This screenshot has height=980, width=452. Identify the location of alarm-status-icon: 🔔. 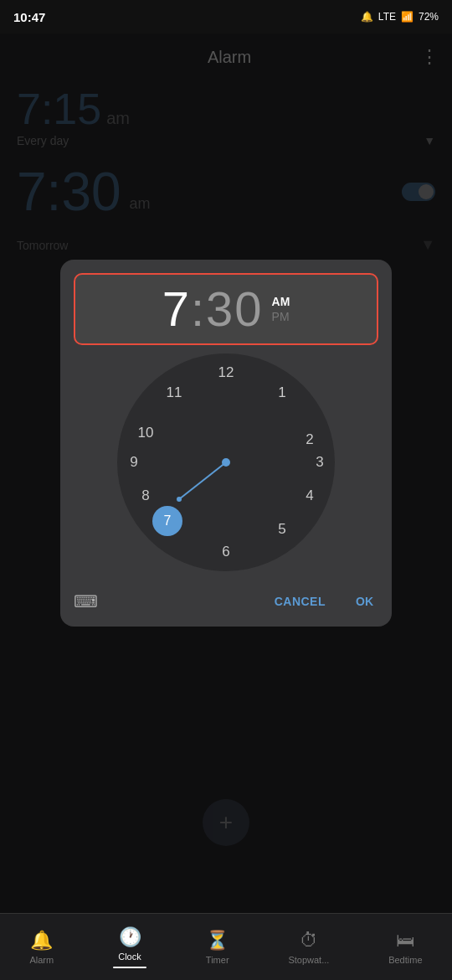
(367, 17).